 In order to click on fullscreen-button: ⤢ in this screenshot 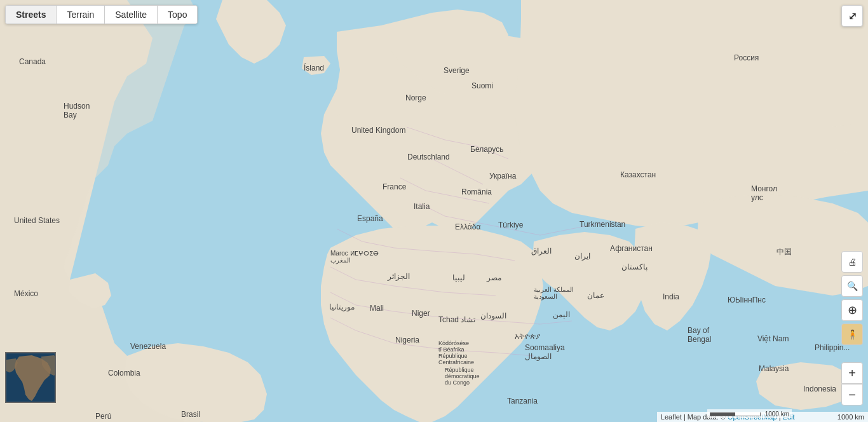, I will do `click(852, 16)`.